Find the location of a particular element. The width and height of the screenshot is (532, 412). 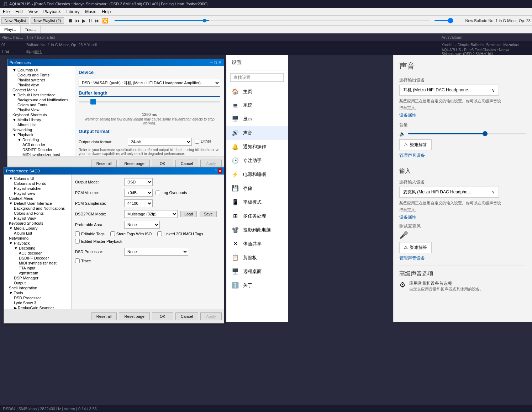

tree-decoding: ▼ Decoding is located at coordinates (41, 140).